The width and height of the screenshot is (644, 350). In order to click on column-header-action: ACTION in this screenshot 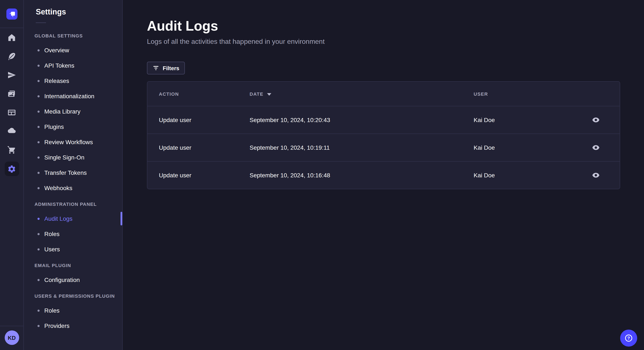, I will do `click(204, 94)`.